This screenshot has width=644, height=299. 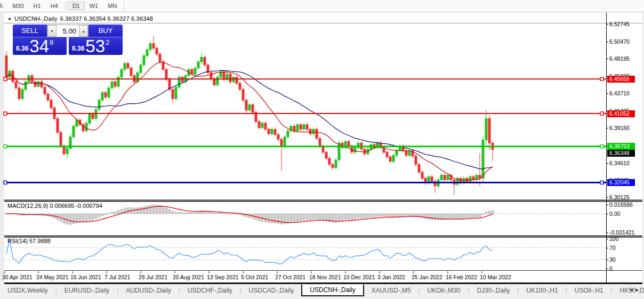 What do you see at coordinates (83, 31) in the screenshot?
I see `volume-increase-button: ▴` at bounding box center [83, 31].